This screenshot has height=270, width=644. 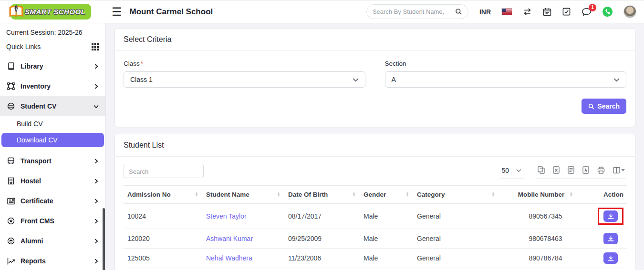 What do you see at coordinates (11, 221) in the screenshot?
I see `cms-icon` at bounding box center [11, 221].